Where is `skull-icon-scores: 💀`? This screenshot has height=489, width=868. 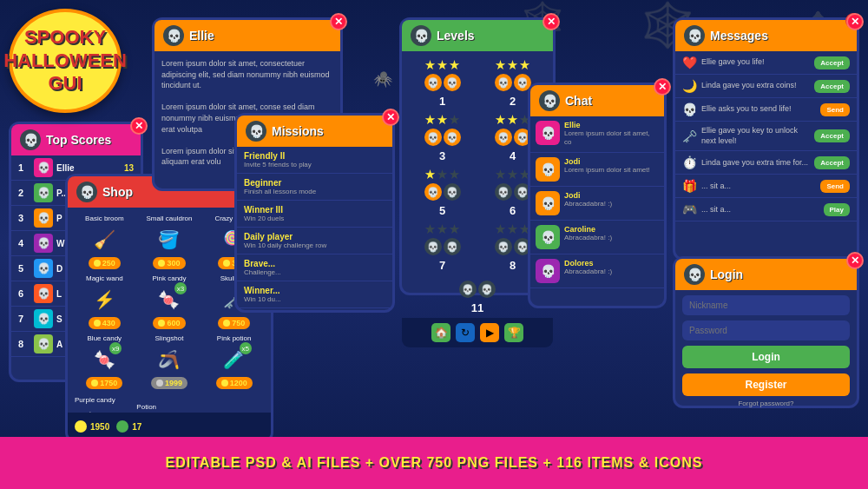 skull-icon-scores: 💀 is located at coordinates (30, 140).